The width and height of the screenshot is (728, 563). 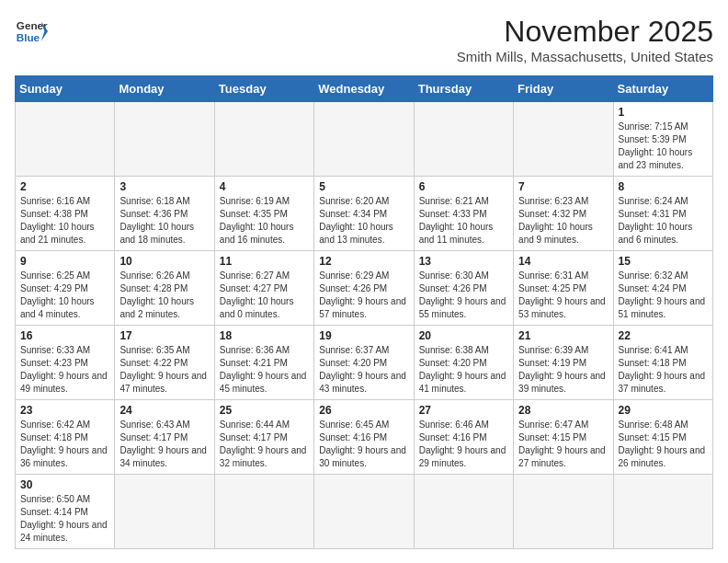 I want to click on weekday-header-sunday: Sunday, so click(x=65, y=89).